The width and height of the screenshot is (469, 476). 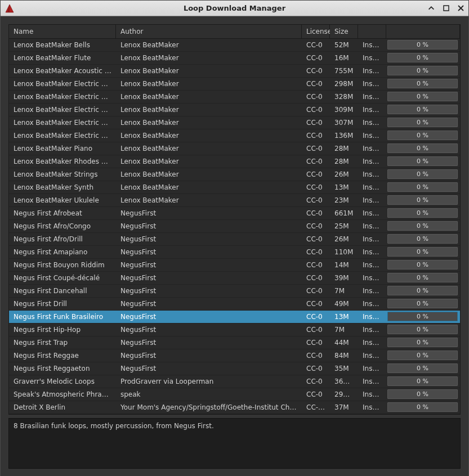 What do you see at coordinates (344, 304) in the screenshot?
I see `cell-size: 49M` at bounding box center [344, 304].